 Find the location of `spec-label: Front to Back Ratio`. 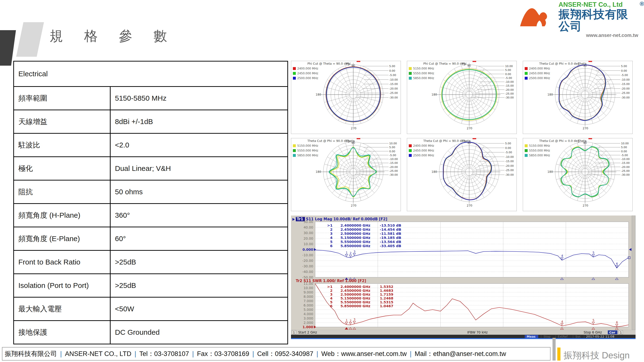

spec-label: Front to Back Ratio is located at coordinates (62, 262).